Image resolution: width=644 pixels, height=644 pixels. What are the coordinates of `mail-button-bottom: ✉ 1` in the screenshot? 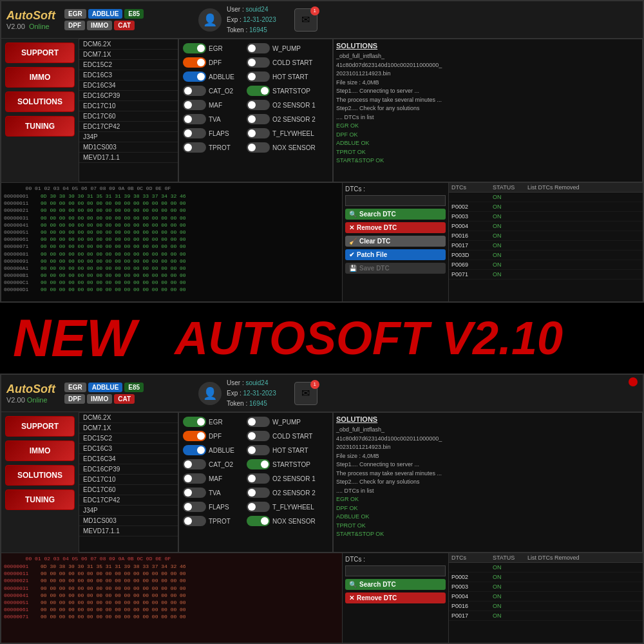 It's located at (306, 393).